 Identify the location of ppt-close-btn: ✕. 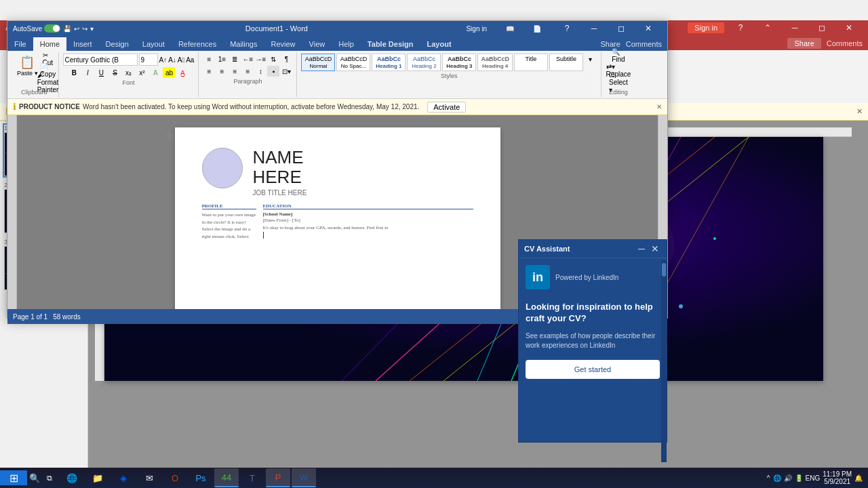
(849, 28).